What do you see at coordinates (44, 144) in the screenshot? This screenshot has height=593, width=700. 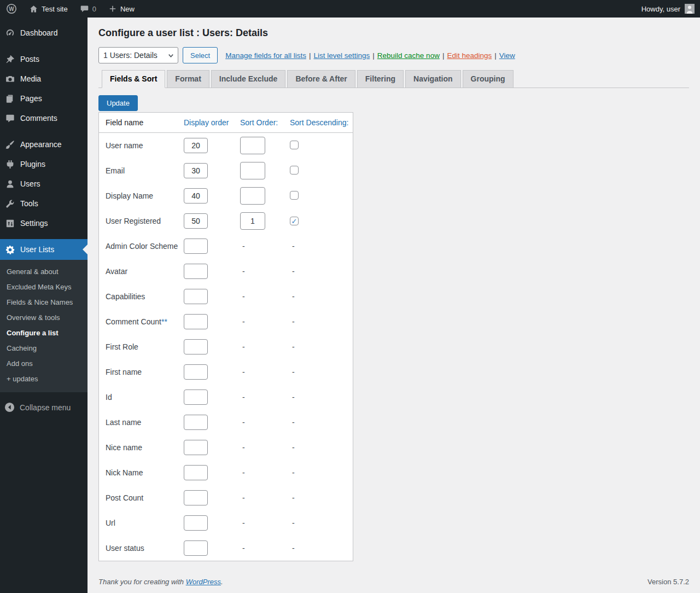 I see `sidebar-item-appearance: Appearance` at bounding box center [44, 144].